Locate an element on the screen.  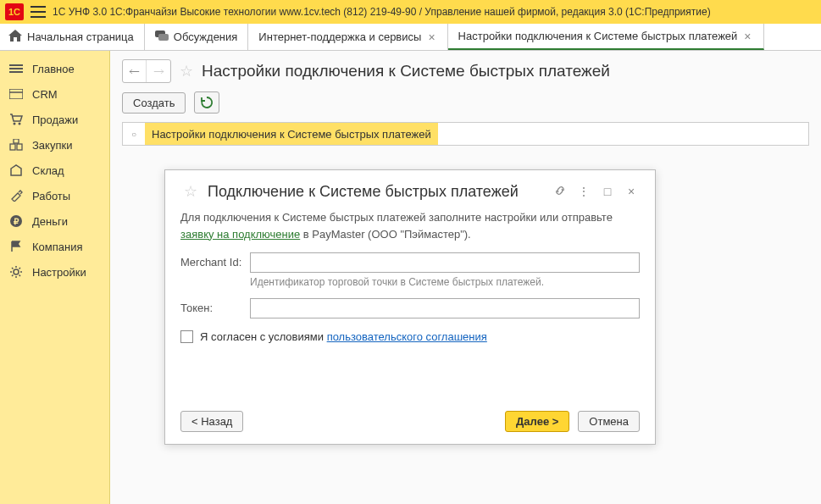
list-row: ○ Настройки подключения к Системе быстры… is located at coordinates (466, 134).